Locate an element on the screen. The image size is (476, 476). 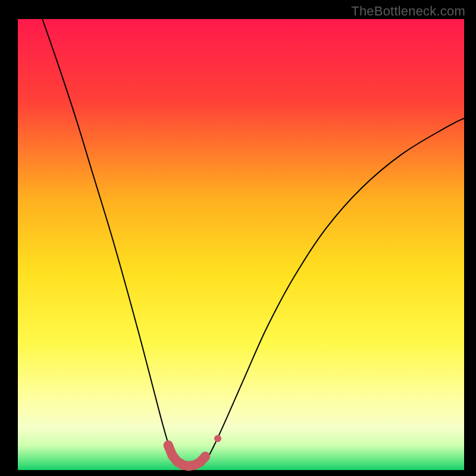
watermark: TheBottleneck.com is located at coordinates (408, 11).